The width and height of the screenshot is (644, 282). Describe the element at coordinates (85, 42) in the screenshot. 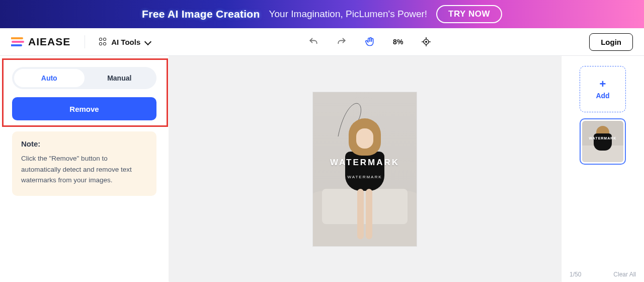

I see `separator` at that location.